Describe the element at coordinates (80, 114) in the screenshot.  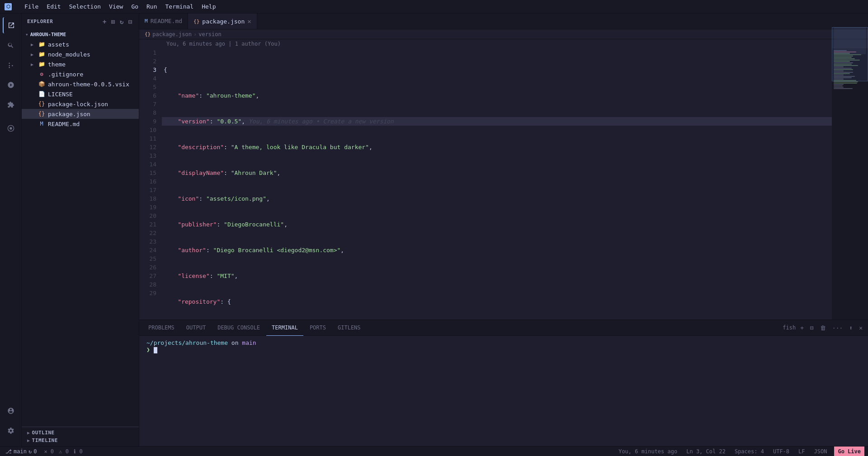
I see `file-package-json: {} package.json` at that location.